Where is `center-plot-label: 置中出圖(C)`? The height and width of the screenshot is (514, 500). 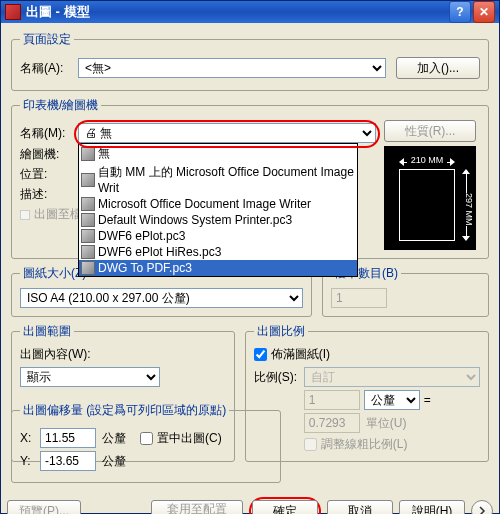
center-plot-label: 置中出圖(C) is located at coordinates (190, 438).